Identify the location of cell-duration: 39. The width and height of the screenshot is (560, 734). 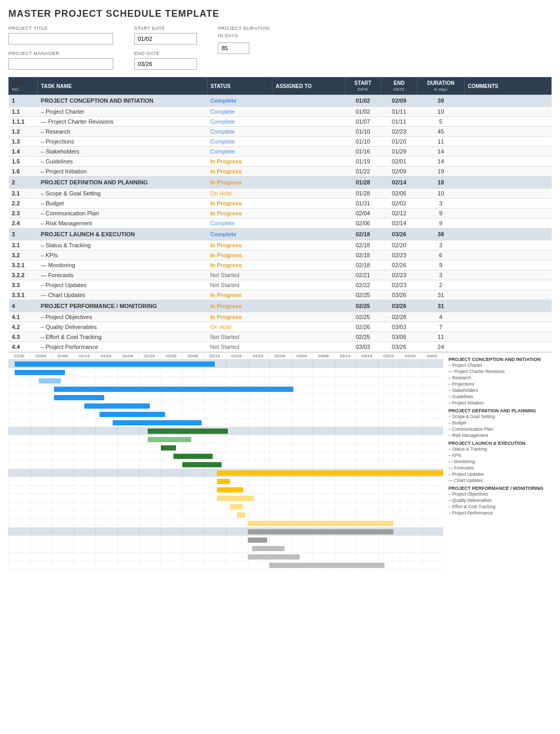
(441, 101).